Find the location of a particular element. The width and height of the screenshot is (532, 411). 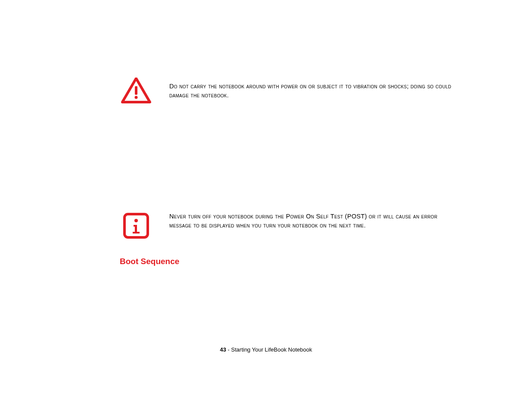

info-icon is located at coordinates (136, 226).